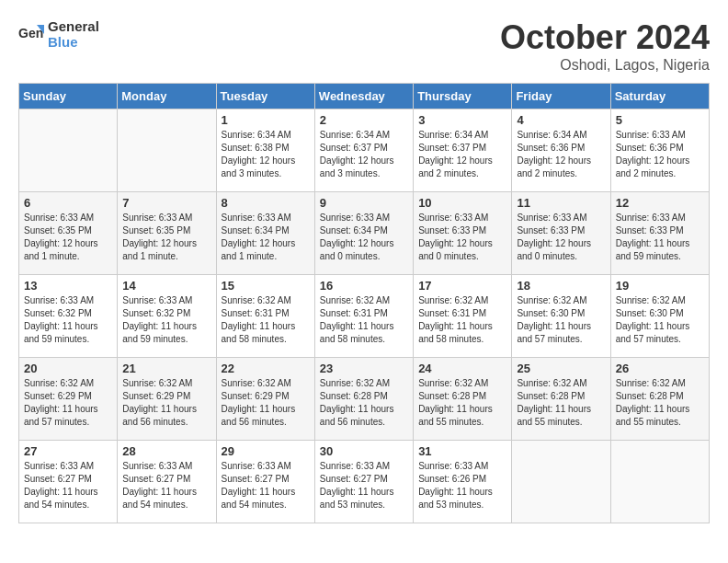 Image resolution: width=728 pixels, height=563 pixels. I want to click on week-row-5: 27Sunrise: 6:33 AM Sunset: 6:27 PM Dayli…, so click(364, 482).